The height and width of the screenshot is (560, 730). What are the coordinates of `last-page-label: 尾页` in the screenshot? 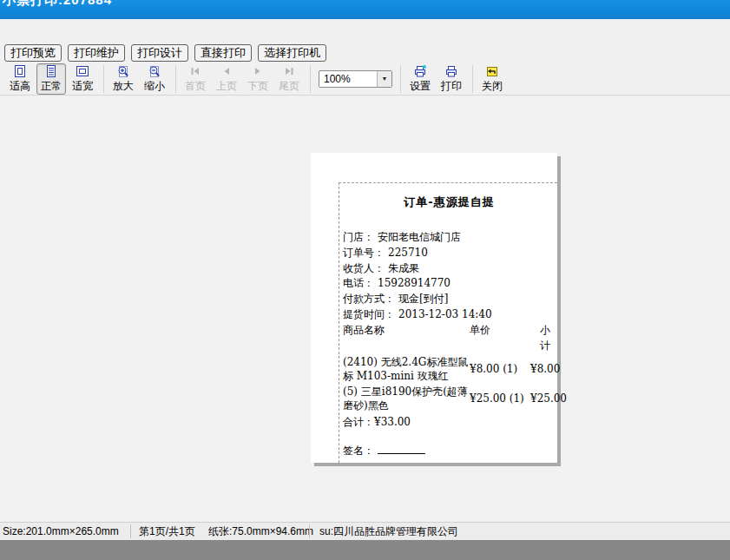 It's located at (289, 87).